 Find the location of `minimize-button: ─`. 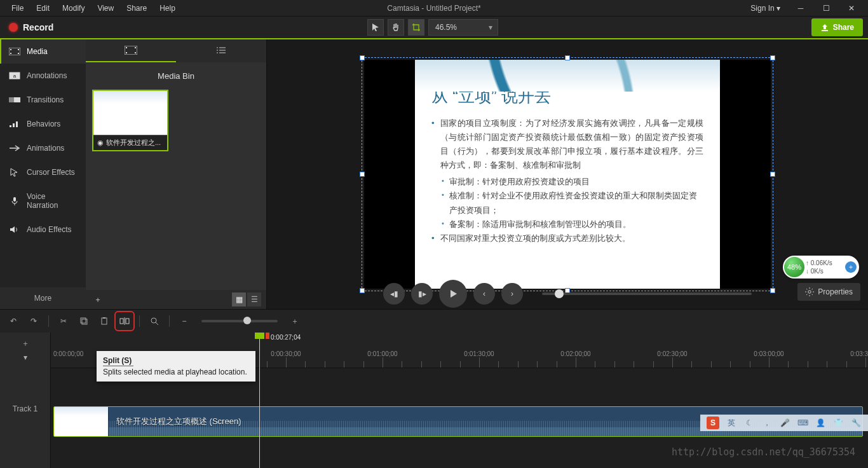

minimize-button: ─ is located at coordinates (801, 8).